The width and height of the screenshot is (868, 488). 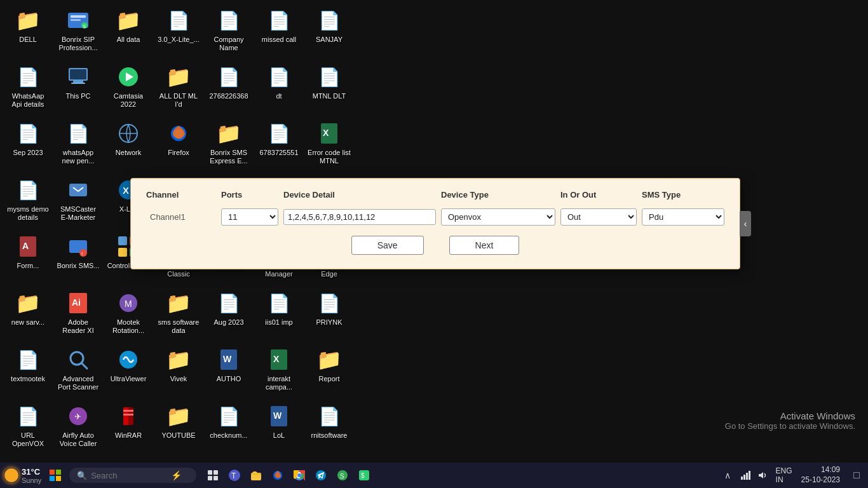 What do you see at coordinates (329, 371) in the screenshot?
I see `icon-report: 📁 Report` at bounding box center [329, 371].